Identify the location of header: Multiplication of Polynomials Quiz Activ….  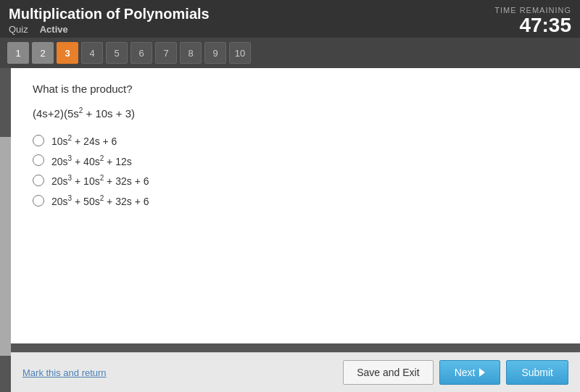
(290, 19).